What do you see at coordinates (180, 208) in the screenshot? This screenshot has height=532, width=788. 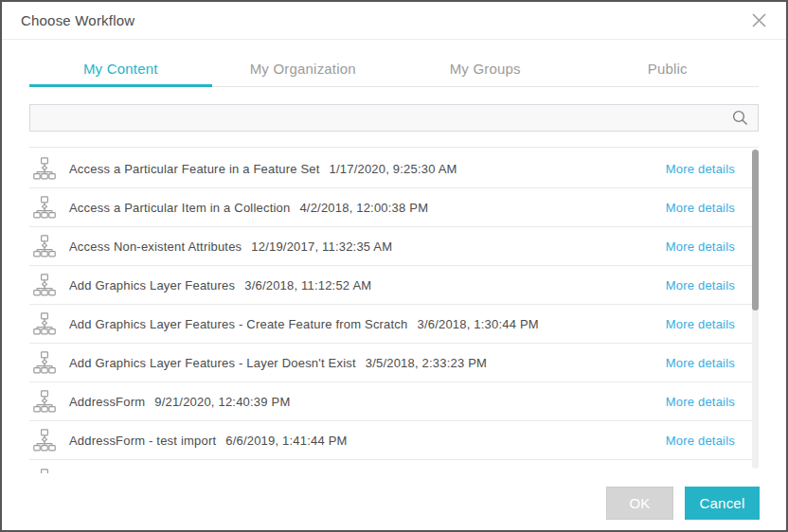 I see `workflow-name: Access a Particular Item in a Collection` at bounding box center [180, 208].